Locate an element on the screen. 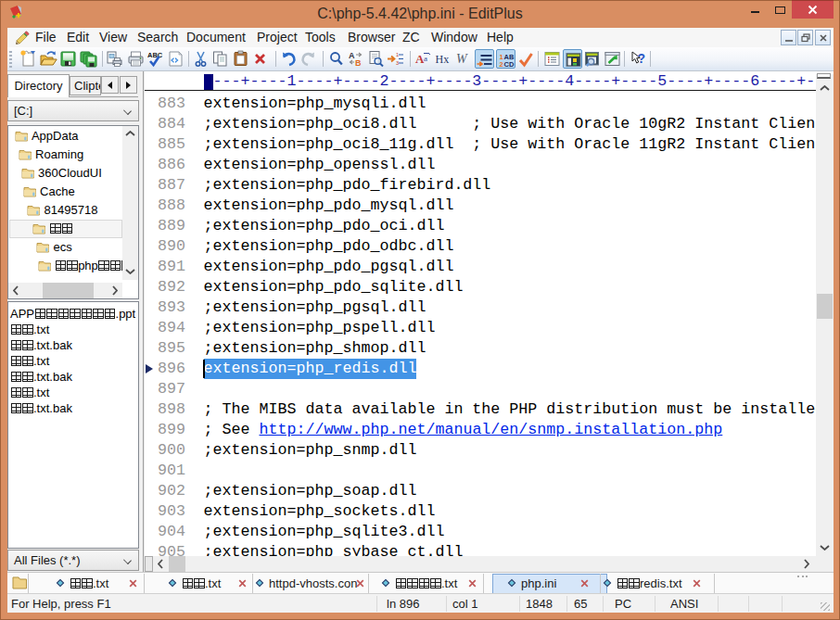 This screenshot has width=840, height=620. svg-text: 3 is located at coordinates (397, 63).